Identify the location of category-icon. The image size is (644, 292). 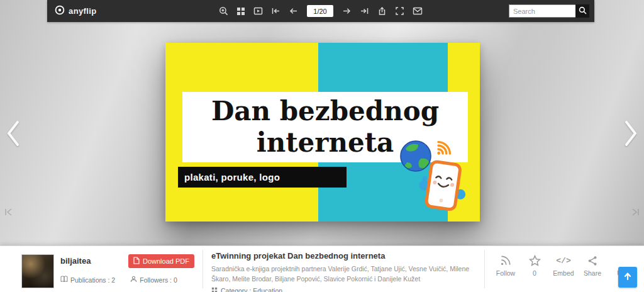
(214, 289).